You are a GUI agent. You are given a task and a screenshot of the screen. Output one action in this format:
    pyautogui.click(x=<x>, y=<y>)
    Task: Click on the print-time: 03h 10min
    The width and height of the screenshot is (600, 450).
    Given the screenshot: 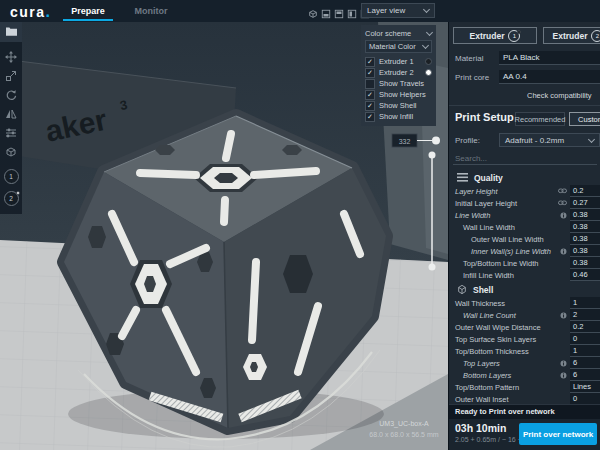 What is the action you would take?
    pyautogui.click(x=480, y=428)
    